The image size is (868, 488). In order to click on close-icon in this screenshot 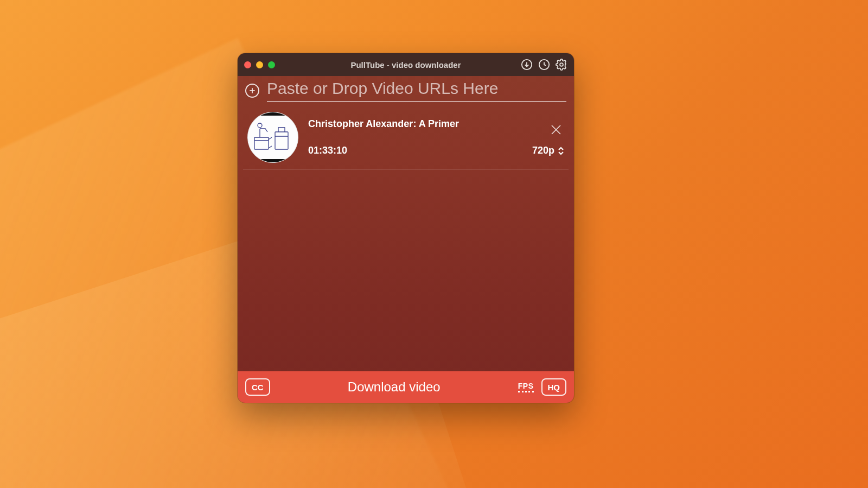, I will do `click(556, 130)`.